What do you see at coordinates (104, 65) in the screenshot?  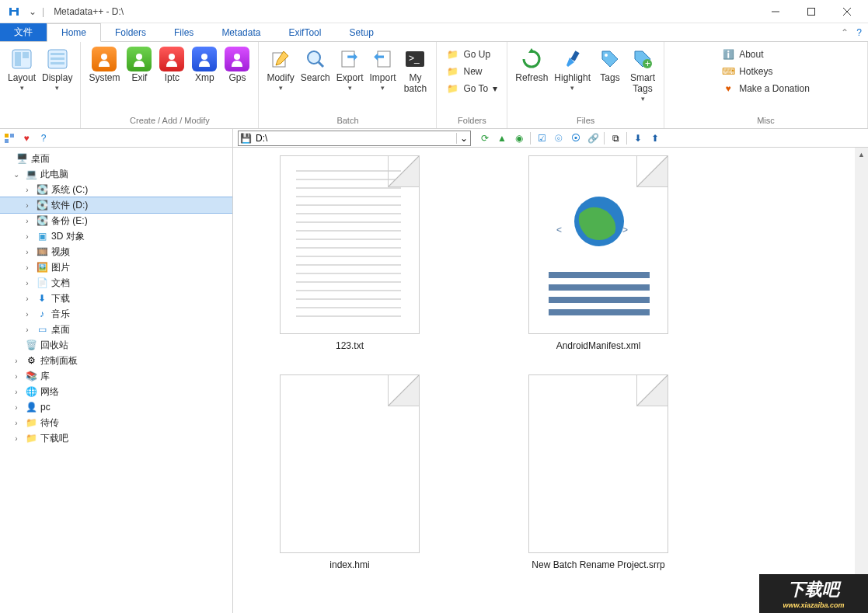 I see `system-button: System` at bounding box center [104, 65].